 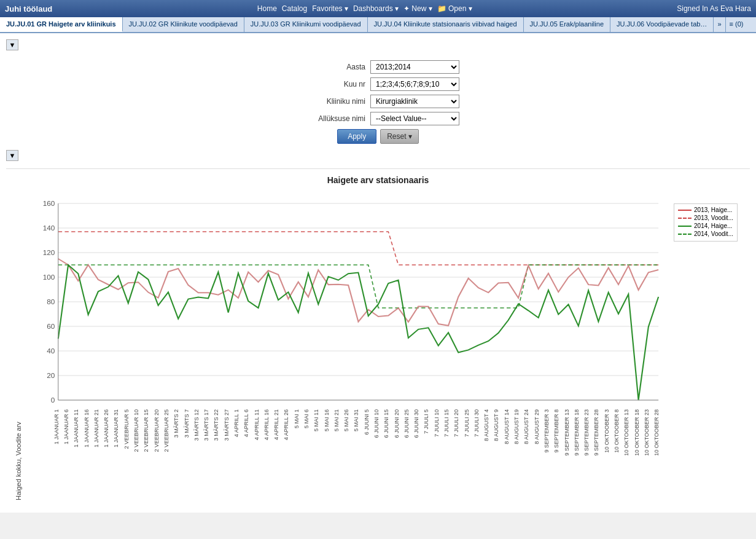 I want to click on svg-text: 40, so click(x=50, y=351).